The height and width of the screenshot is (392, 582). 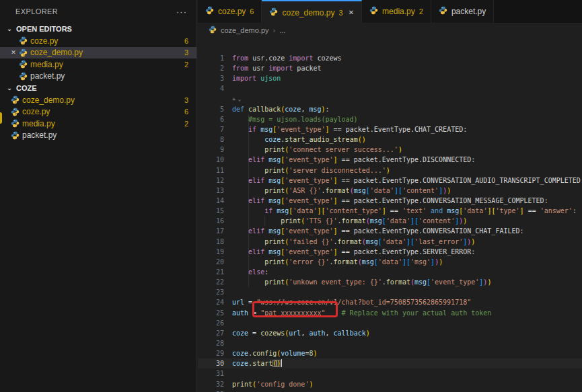 I want to click on tab-coze_demo.py: coze_demo.py3✕, so click(x=312, y=12).